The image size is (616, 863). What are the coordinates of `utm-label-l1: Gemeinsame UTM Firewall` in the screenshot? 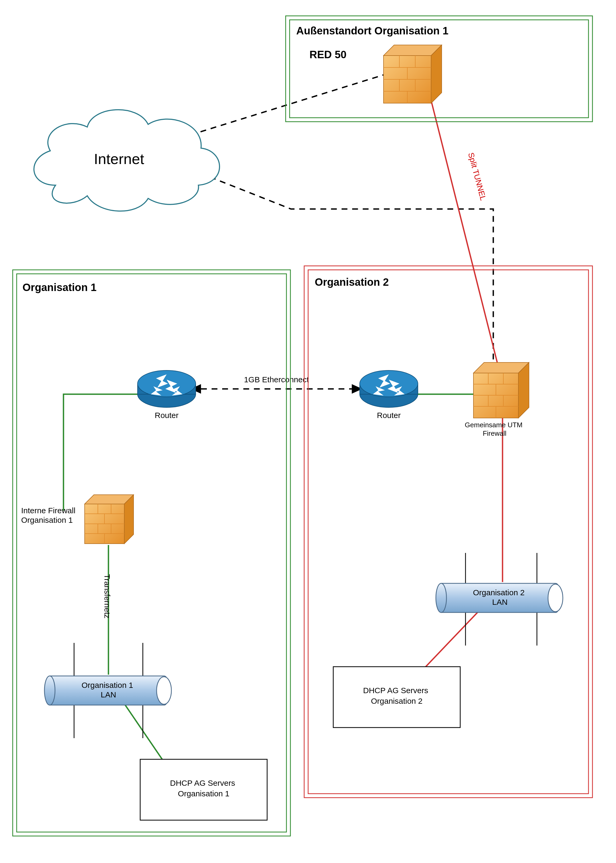 It's located at (495, 429).